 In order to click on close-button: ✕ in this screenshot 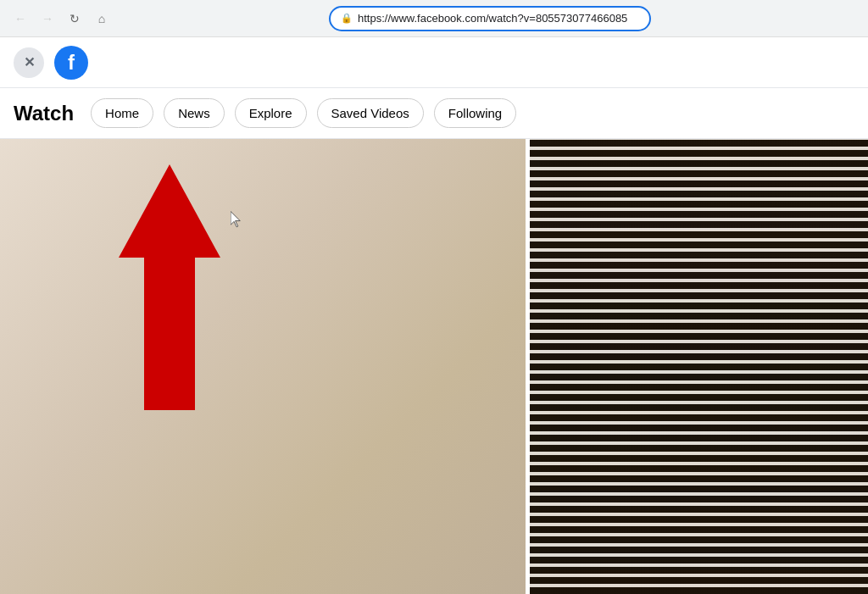, I will do `click(29, 63)`.